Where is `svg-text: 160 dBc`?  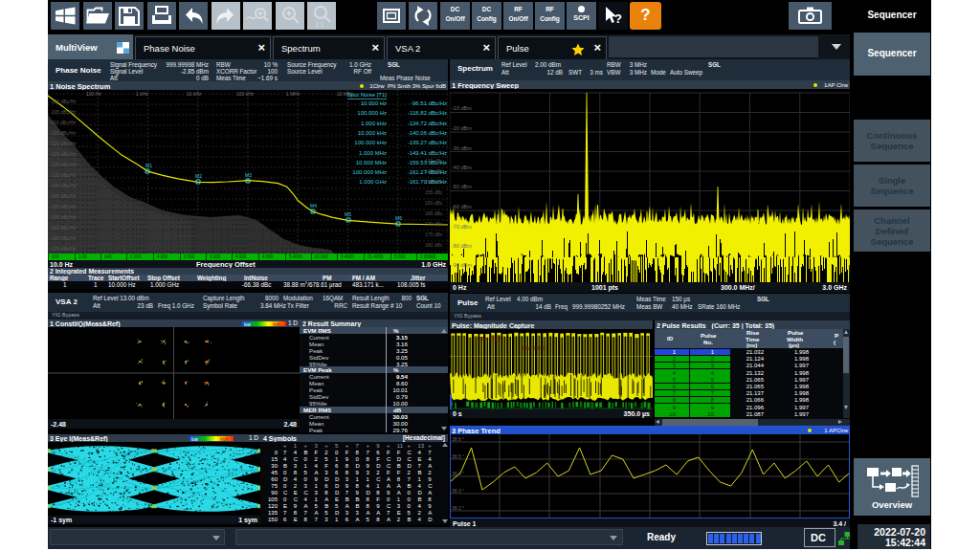
svg-text: 160 dBc is located at coordinates (434, 203).